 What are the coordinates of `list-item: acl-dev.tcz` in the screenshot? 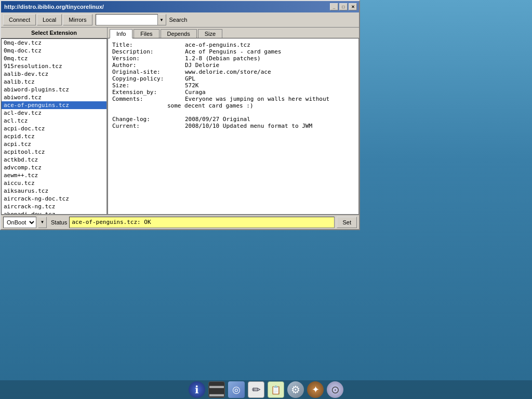 It's located at (54, 113).